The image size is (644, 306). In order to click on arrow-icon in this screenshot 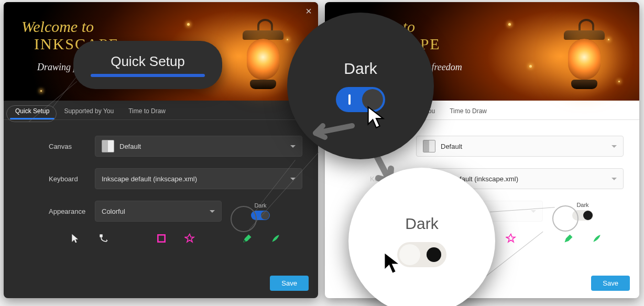, I will do `click(331, 128)`.